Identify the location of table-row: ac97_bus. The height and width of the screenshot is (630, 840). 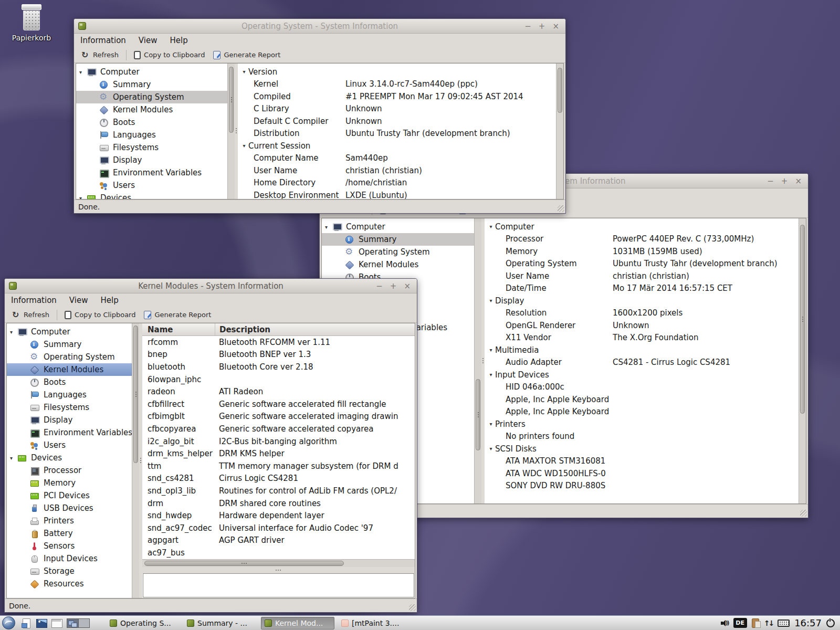
(278, 553).